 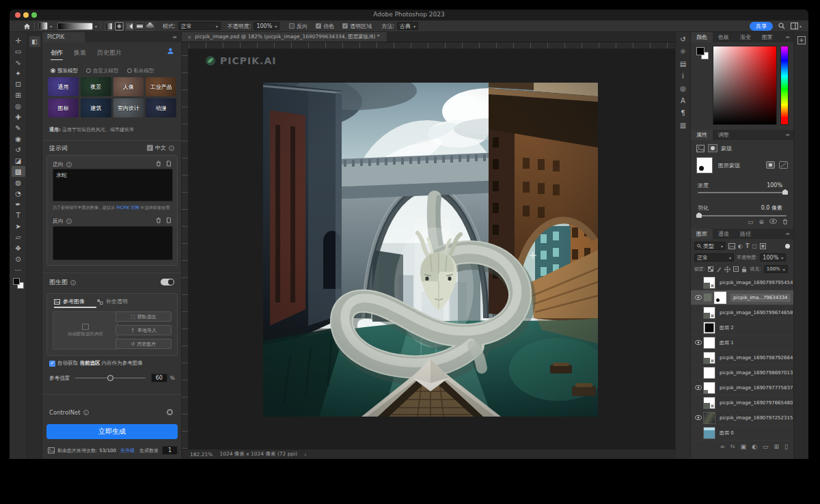 I want to click on adjustments-panel-icon: ☼, so click(x=683, y=52).